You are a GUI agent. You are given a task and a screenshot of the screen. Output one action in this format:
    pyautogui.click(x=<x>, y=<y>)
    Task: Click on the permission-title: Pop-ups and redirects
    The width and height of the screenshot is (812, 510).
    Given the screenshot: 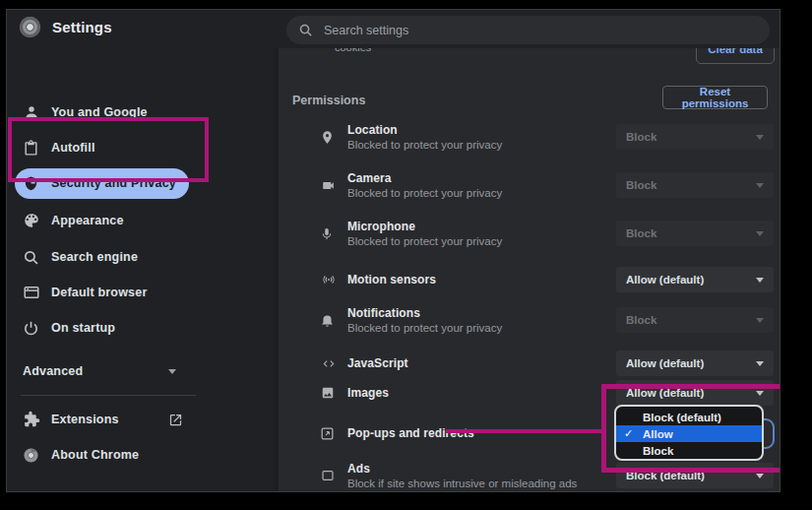 What is the action you would take?
    pyautogui.click(x=411, y=433)
    